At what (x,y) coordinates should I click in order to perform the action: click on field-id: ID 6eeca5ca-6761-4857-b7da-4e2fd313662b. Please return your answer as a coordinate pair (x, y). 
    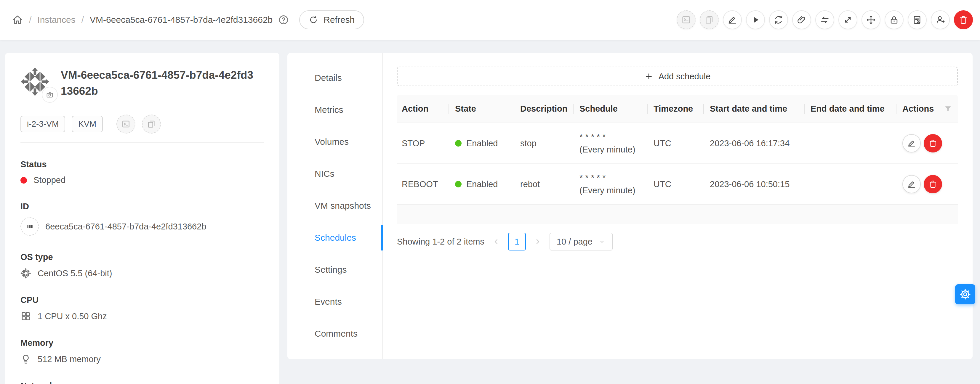
    Looking at the image, I should click on (142, 219).